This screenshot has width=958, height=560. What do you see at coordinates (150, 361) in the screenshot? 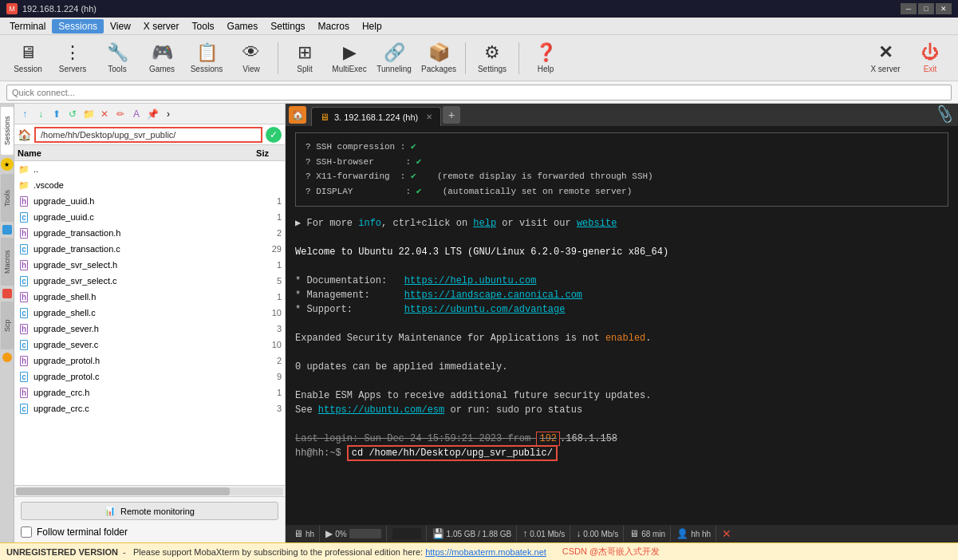
I see `list-item: h upgrade_protol.h 2` at bounding box center [150, 361].